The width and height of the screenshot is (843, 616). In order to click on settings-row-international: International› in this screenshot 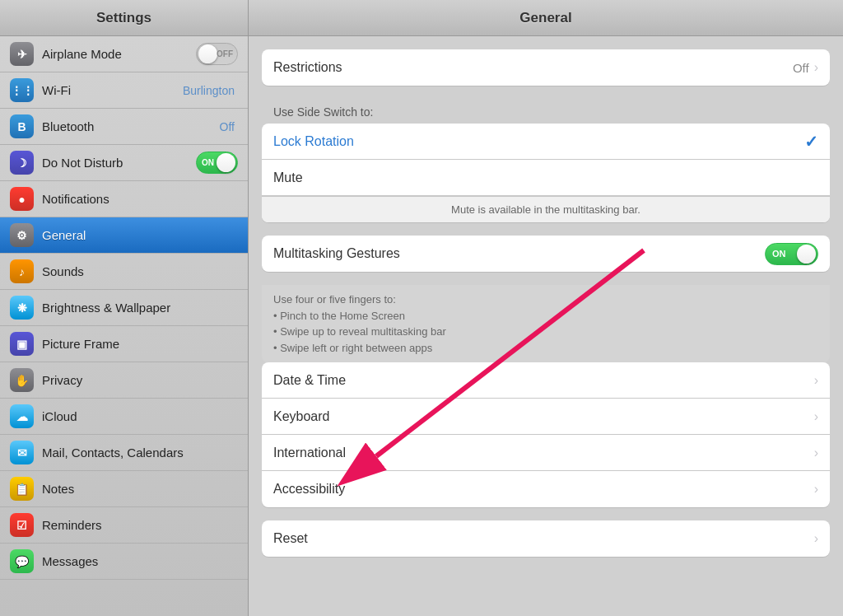, I will do `click(546, 453)`.